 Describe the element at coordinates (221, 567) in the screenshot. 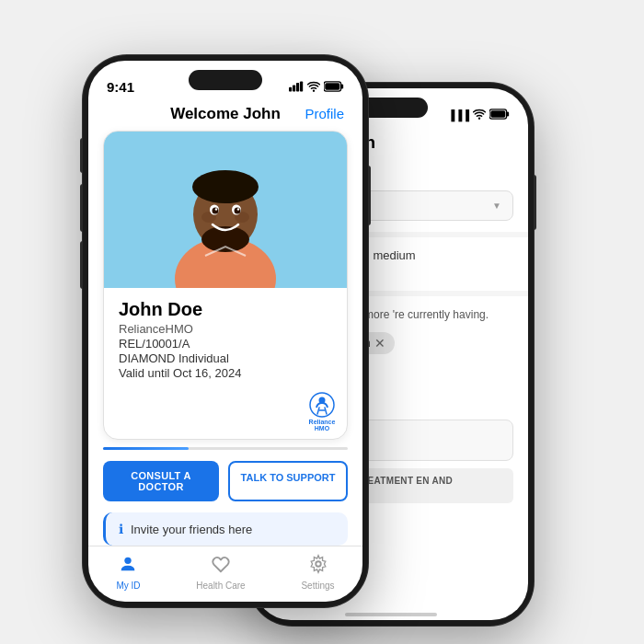

I see `health-care-icon` at that location.